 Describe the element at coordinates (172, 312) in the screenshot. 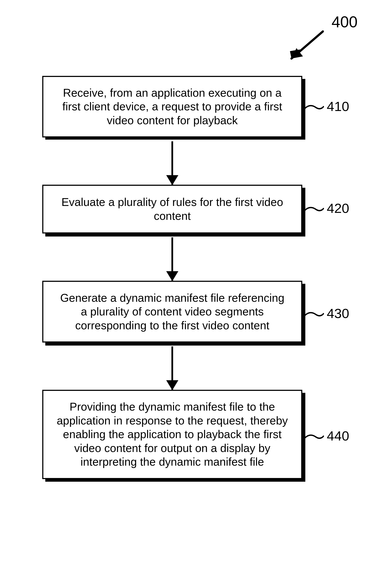

I see `flow-step-text: Generate a dynamic manifest file referen…` at that location.